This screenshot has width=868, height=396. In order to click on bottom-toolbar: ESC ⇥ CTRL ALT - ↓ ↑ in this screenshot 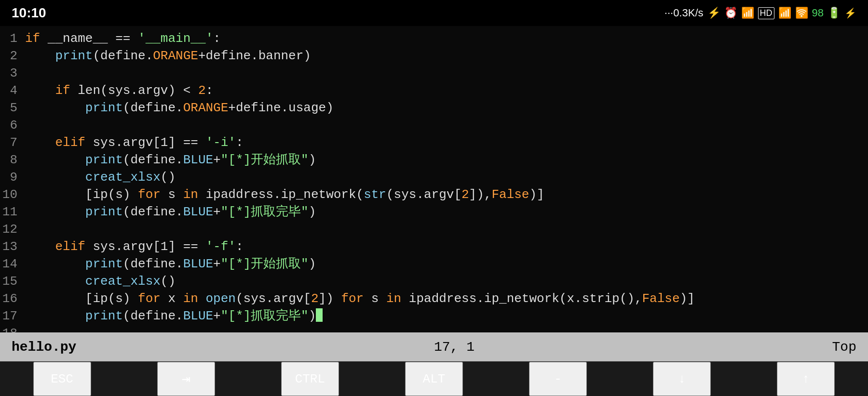, I will do `click(434, 379)`.